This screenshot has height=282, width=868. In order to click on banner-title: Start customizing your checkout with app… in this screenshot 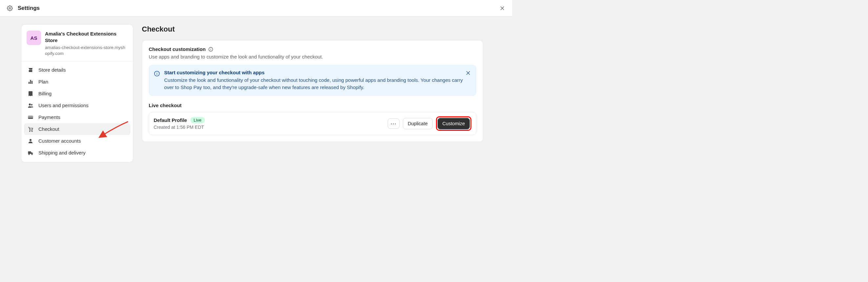, I will do `click(318, 73)`.